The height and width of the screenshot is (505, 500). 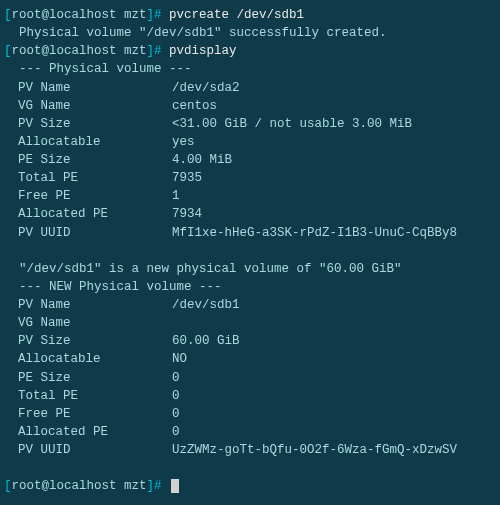 I want to click on table-row: Allocated PE0, so click(x=250, y=432).